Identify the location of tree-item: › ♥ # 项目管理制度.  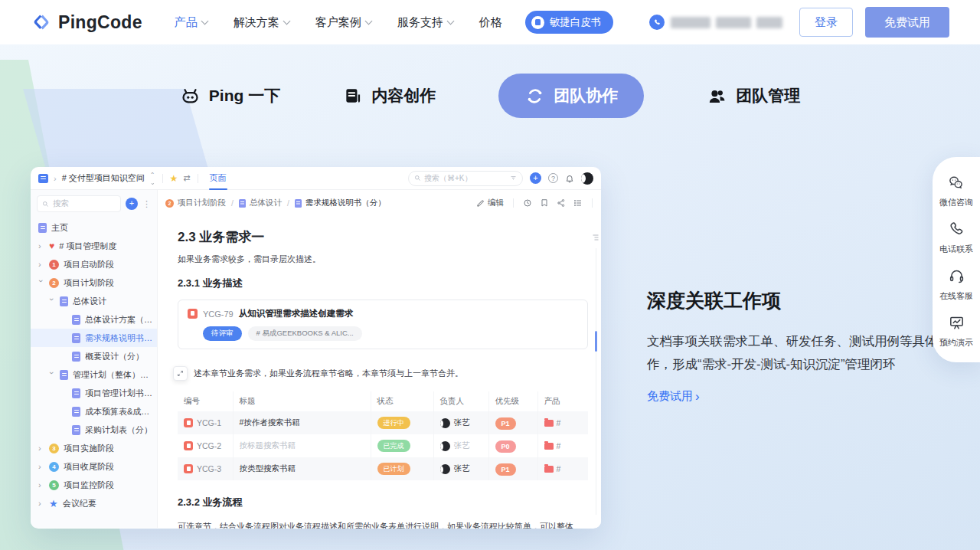
(93, 246).